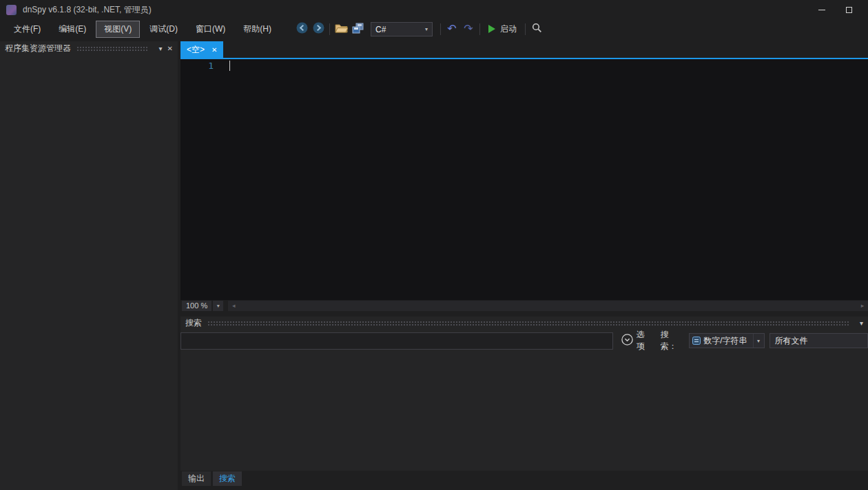 This screenshot has width=868, height=490. I want to click on navigate-forward-button, so click(318, 29).